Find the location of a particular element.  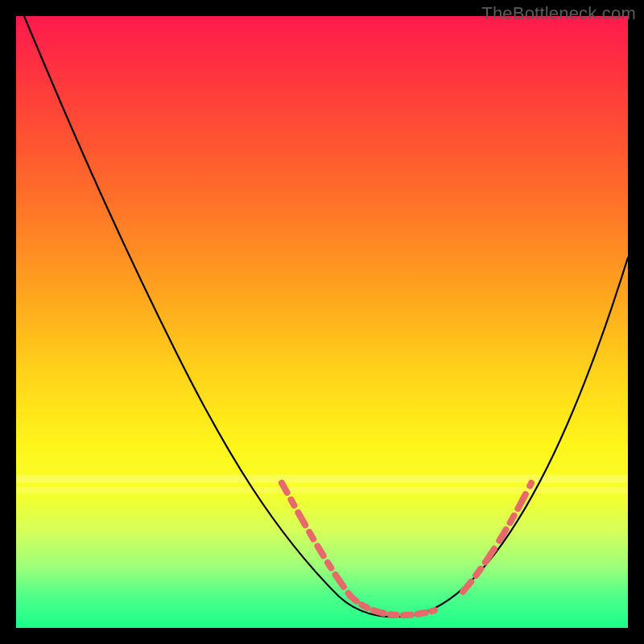

ascending-dash is located at coordinates (497, 538).